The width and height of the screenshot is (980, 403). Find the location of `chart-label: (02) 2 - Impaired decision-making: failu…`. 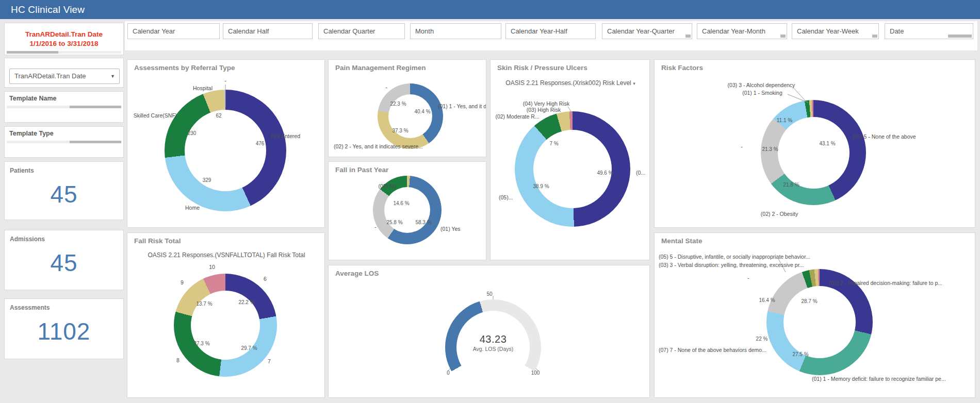

chart-label: (02) 2 - Impaired decision-making: failu… is located at coordinates (886, 283).